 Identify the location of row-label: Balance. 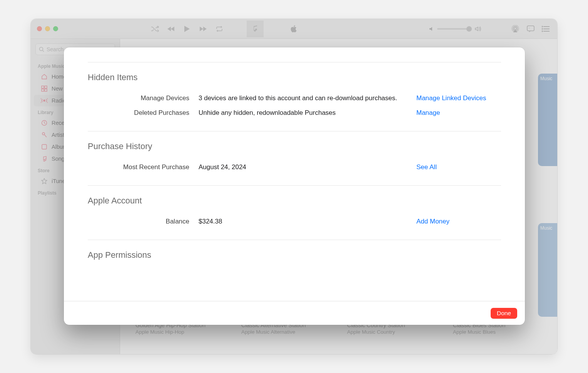
(143, 222).